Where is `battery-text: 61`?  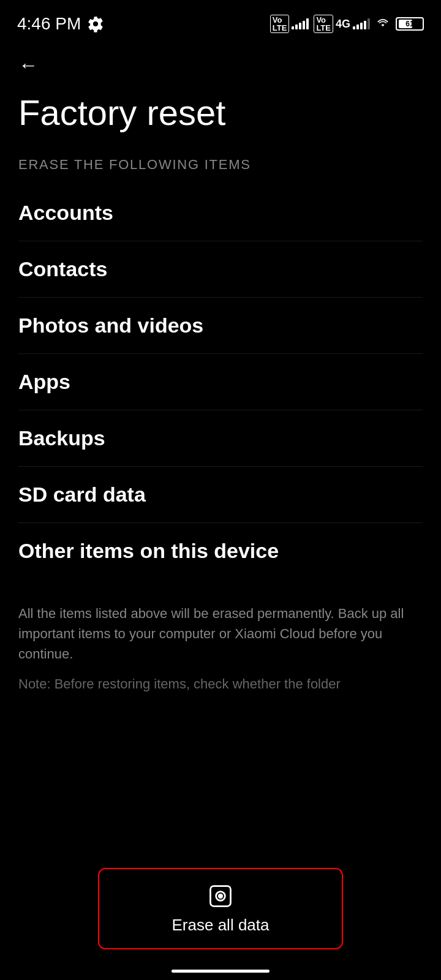
battery-text: 61 is located at coordinates (410, 24).